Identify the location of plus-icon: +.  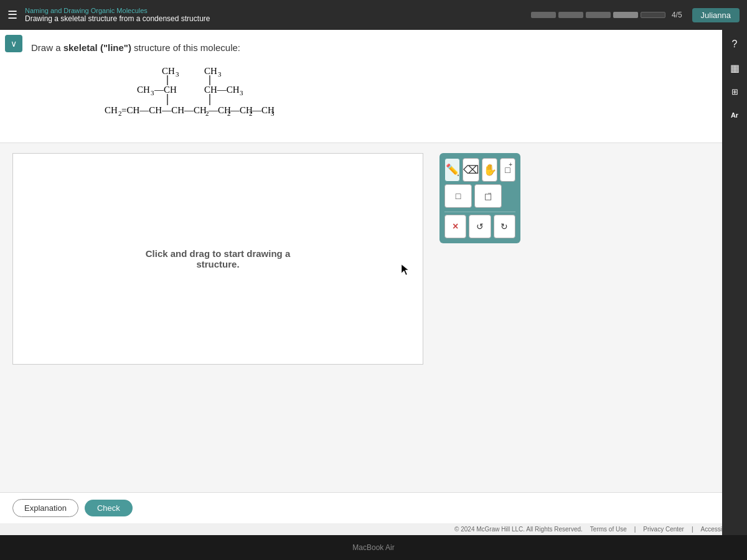
(510, 164).